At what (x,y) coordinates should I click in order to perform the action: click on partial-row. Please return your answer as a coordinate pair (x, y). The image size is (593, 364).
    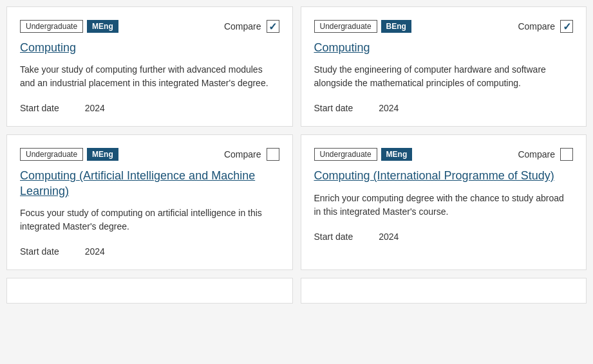
    Looking at the image, I should click on (296, 291).